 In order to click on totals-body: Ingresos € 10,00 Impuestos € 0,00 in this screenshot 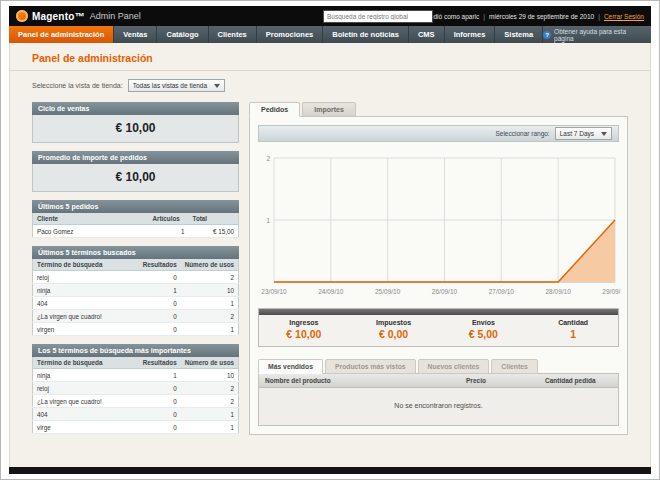, I will do `click(438, 330)`.